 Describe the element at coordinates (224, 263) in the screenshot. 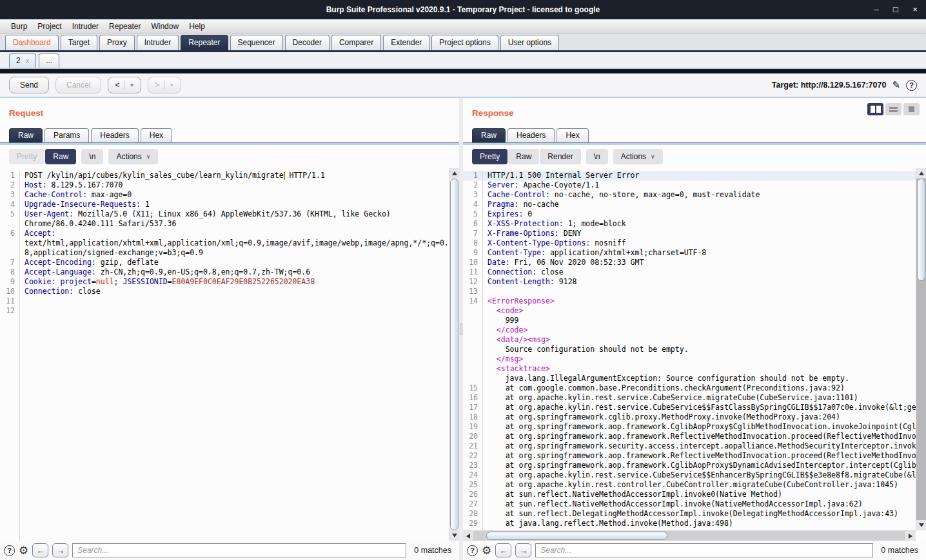

I see `code-line: 7Accept-Encoding: gzip, deflate` at that location.